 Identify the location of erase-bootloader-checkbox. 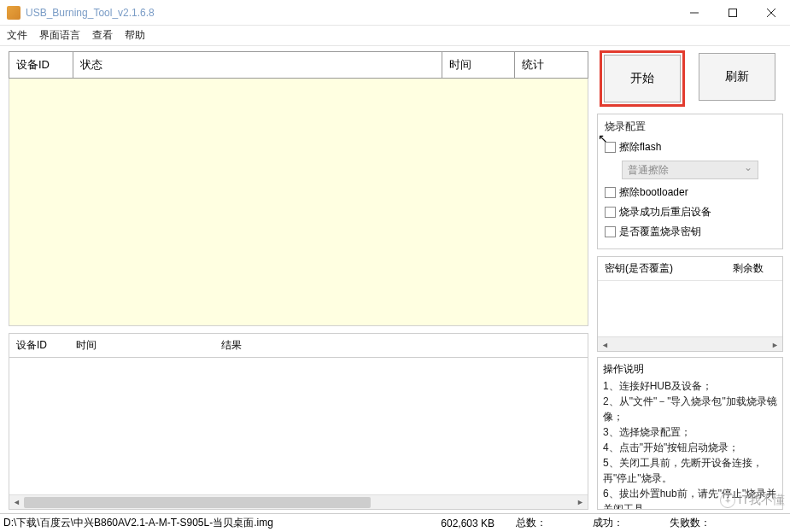
(610, 193).